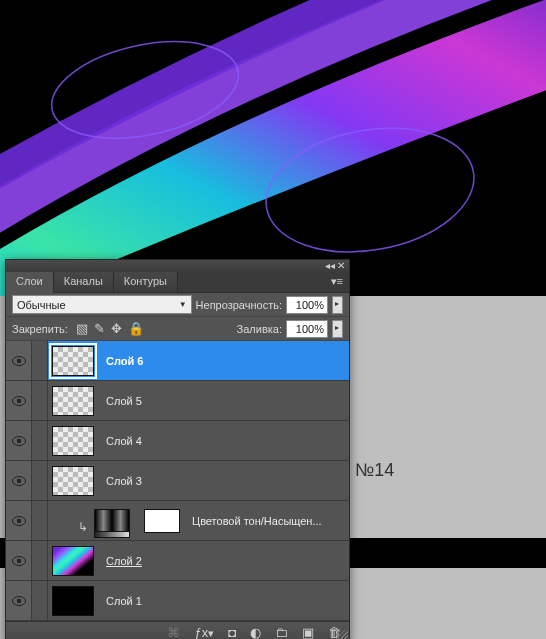 The width and height of the screenshot is (546, 639). What do you see at coordinates (337, 282) in the screenshot?
I see `panel-menu-icon: ▾≡` at bounding box center [337, 282].